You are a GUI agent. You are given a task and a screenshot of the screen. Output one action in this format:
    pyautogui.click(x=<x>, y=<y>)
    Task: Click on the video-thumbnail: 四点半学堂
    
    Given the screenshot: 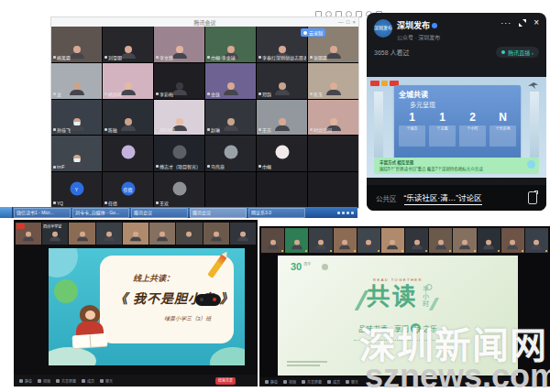 What is the action you would take?
    pyautogui.click(x=55, y=234)
    